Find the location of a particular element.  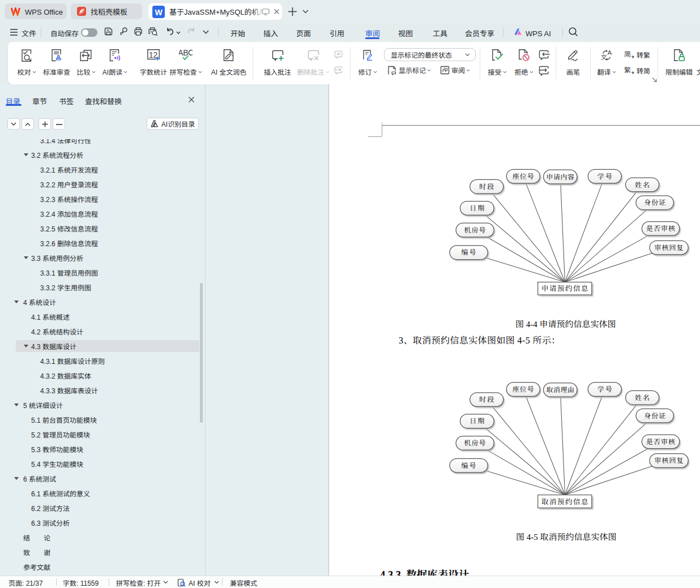

svg-text: 申请预约信息 is located at coordinates (565, 288).